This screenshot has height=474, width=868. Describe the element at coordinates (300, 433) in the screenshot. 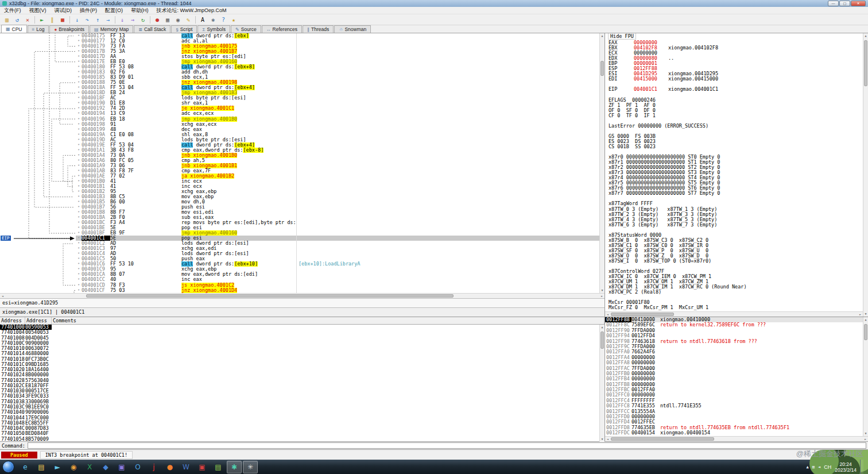

I see `dump-row: 77401050BED0840F` at that location.